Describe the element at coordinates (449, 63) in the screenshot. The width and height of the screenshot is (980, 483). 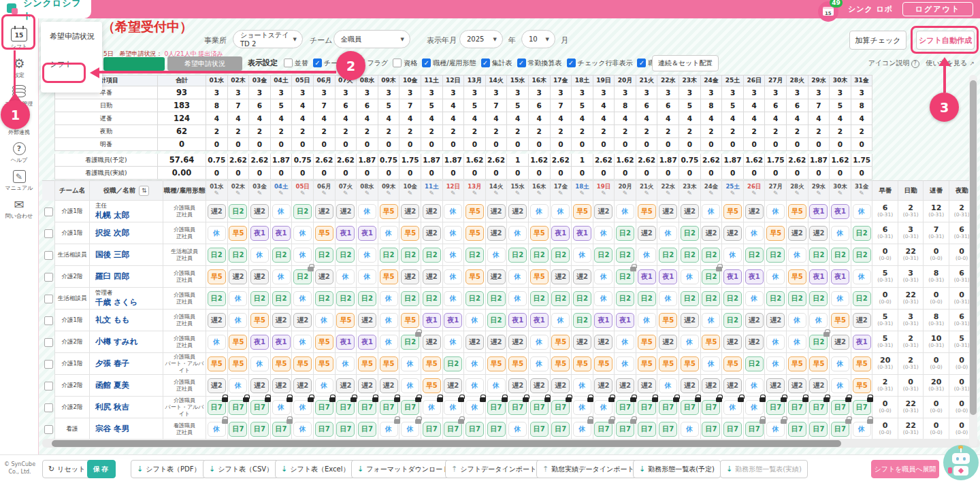
I see `display-checkbox-4: ✓職種/雇用形態` at that location.